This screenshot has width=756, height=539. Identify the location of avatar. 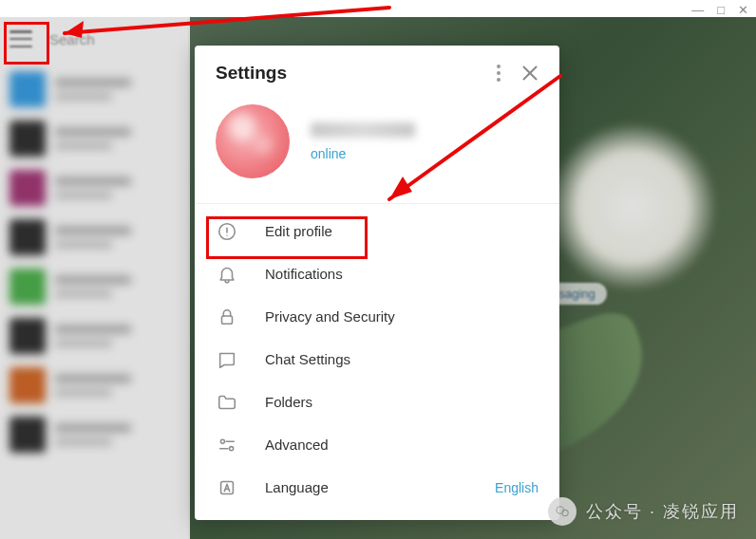
(253, 141).